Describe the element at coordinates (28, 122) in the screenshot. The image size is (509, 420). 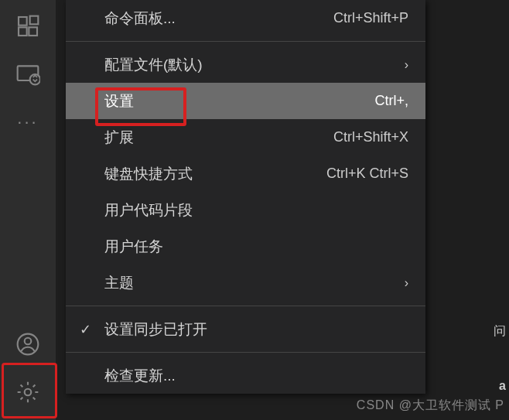
I see `more-icon: ···` at that location.